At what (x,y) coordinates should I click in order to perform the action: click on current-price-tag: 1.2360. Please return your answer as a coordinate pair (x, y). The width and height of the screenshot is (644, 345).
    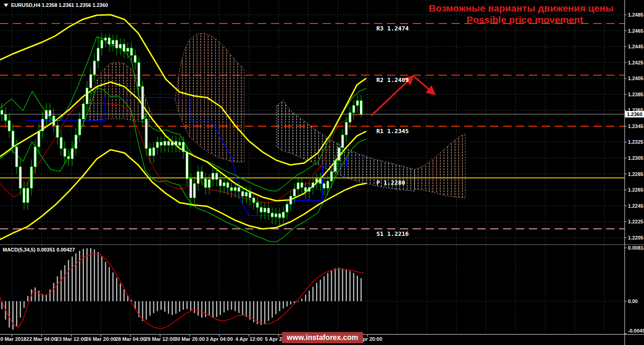
    Looking at the image, I should click on (635, 114).